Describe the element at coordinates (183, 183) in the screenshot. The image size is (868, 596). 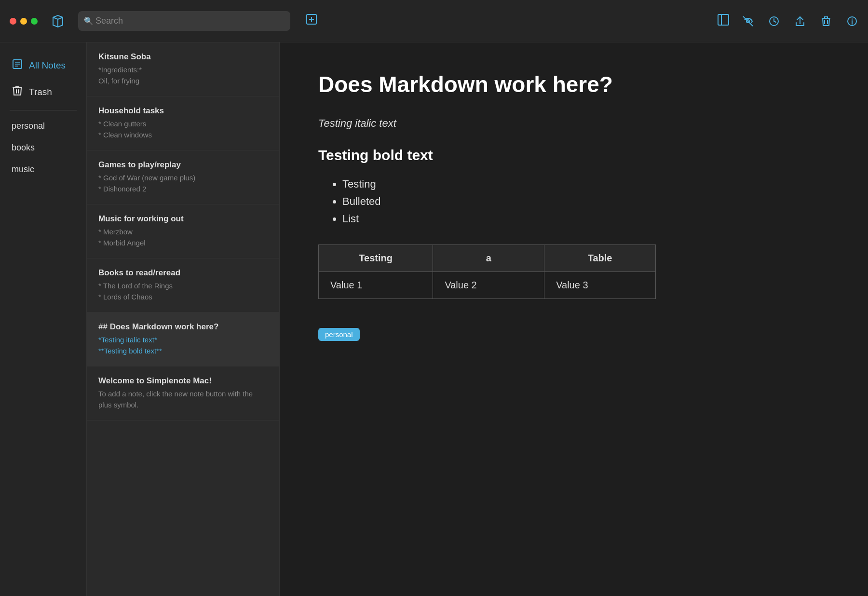
I see `note-preview: * God of War (new game plus)* Dishonored…` at that location.